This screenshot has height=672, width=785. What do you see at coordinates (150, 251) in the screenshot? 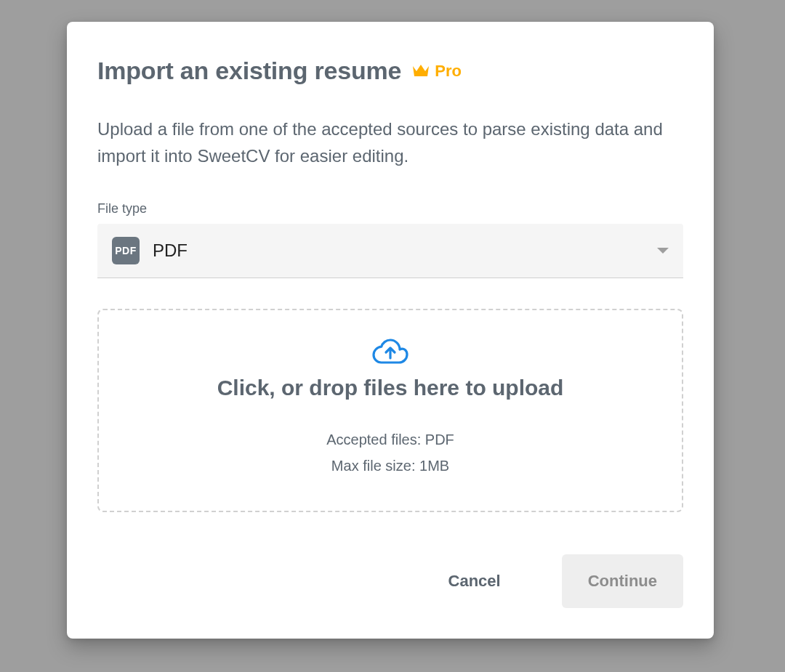
I see `file-type-select-value: PDF PDF` at bounding box center [150, 251].